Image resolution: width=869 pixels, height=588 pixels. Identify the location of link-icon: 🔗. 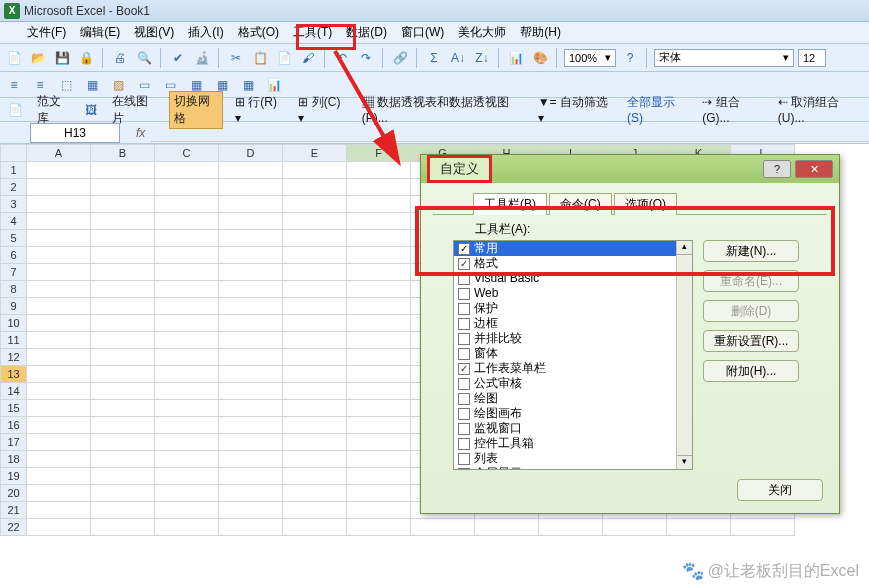
(400, 58).